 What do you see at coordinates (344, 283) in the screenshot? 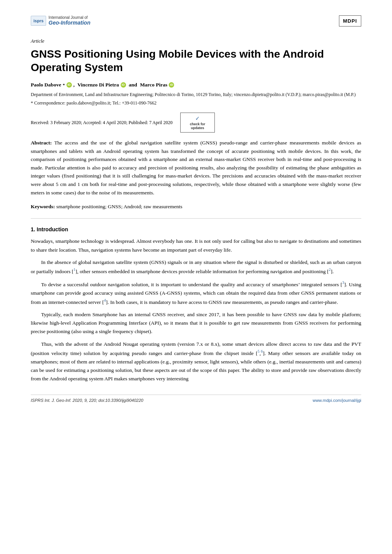
I see `ref3: 3` at bounding box center [344, 283].